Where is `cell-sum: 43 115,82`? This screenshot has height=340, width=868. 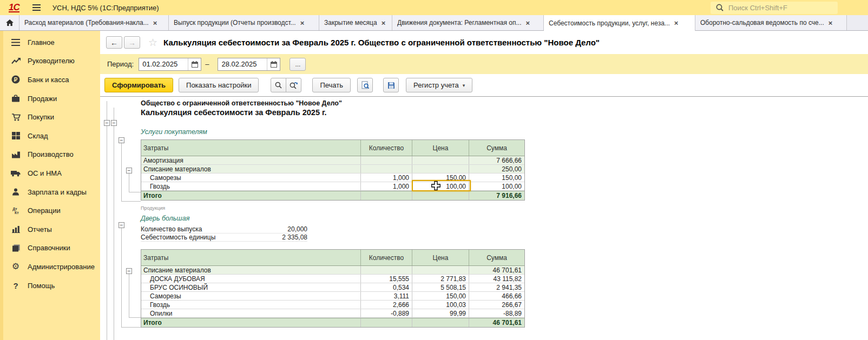
cell-sum: 43 115,82 is located at coordinates (497, 279).